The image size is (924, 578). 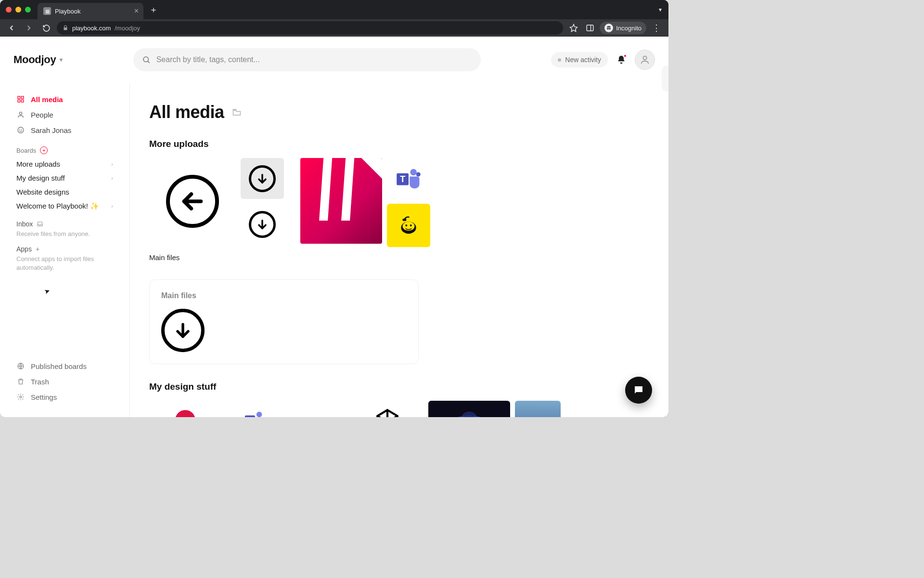 What do you see at coordinates (217, 210) in the screenshot?
I see `board-cluster-main-files: Main files` at bounding box center [217, 210].